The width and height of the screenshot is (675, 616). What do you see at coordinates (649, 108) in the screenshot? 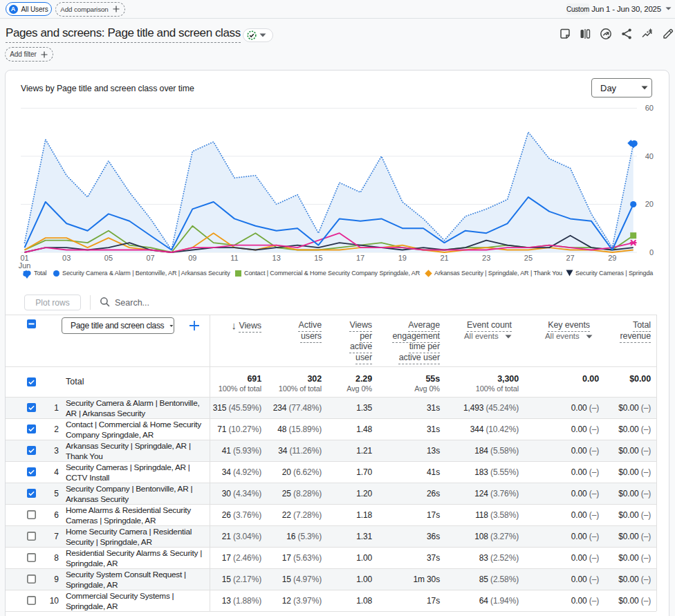
I see `svg-text: 60` at bounding box center [649, 108].